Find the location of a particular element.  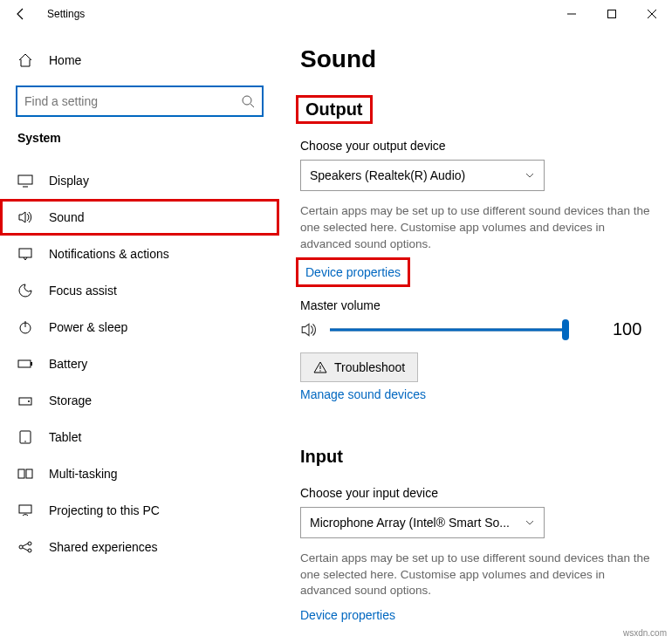

search-box is located at coordinates (140, 101).